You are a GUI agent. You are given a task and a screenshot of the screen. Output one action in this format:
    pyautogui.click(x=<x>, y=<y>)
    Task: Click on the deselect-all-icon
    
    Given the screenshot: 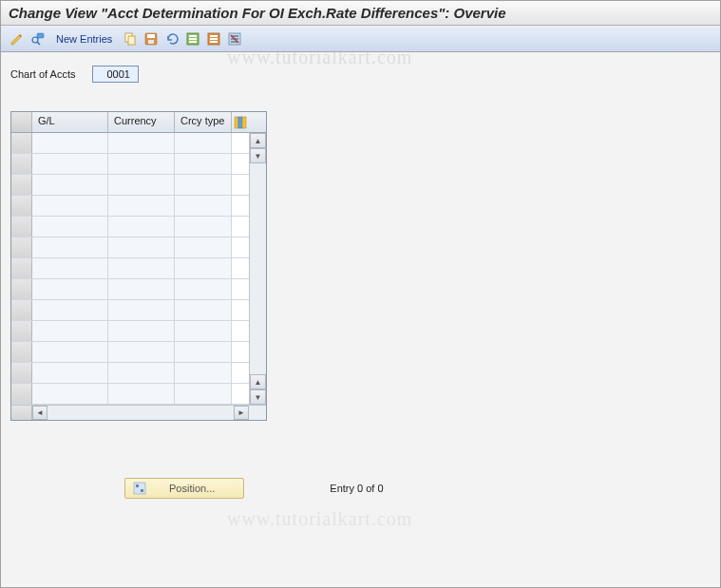 What is the action you would take?
    pyautogui.click(x=214, y=39)
    